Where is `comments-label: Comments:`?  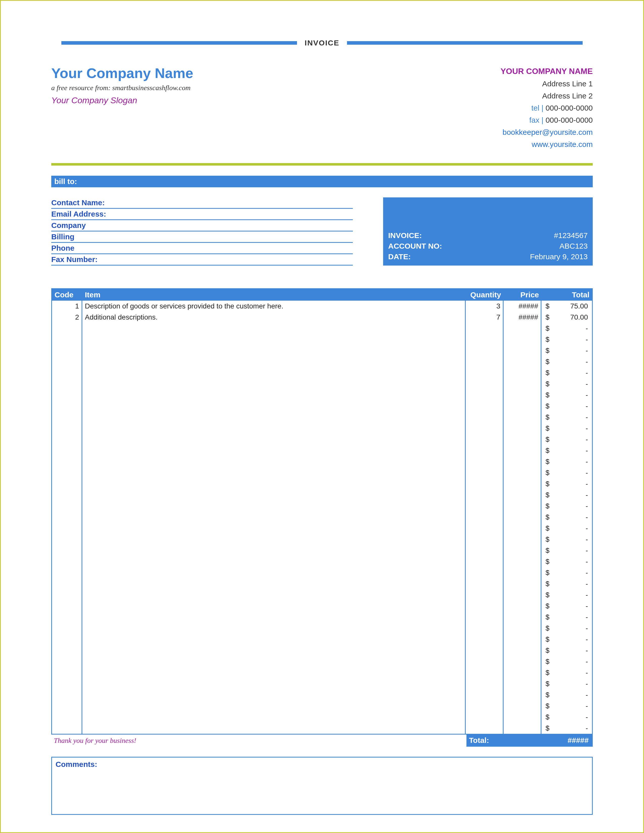
comments-label: Comments: is located at coordinates (322, 764).